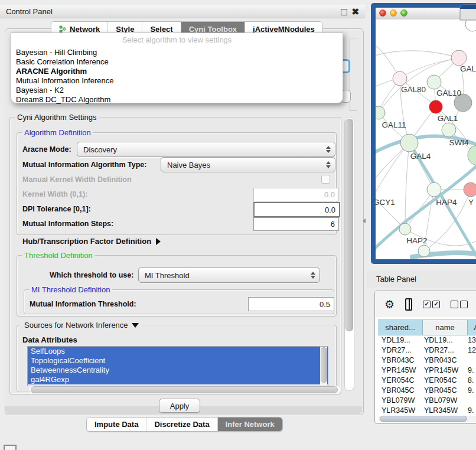 The width and height of the screenshot is (476, 450). What do you see at coordinates (393, 13) in the screenshot?
I see `minimize-window-icon` at bounding box center [393, 13].